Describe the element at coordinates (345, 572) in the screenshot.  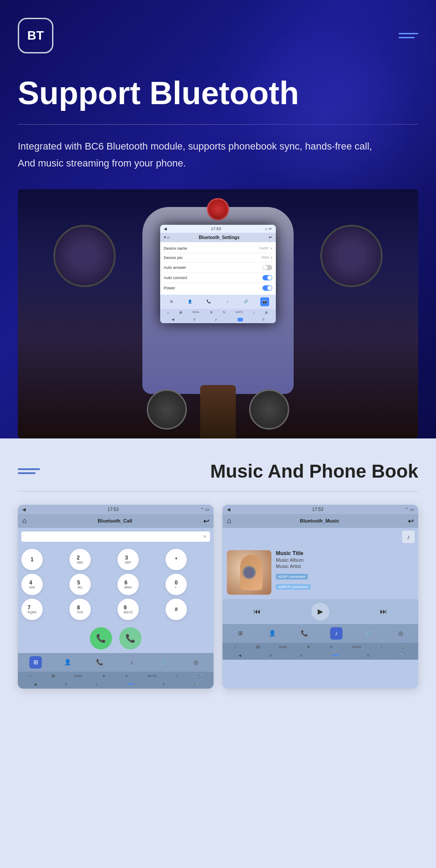
I see `music-text: Music Title Music Album Music Artist A2D…` at that location.